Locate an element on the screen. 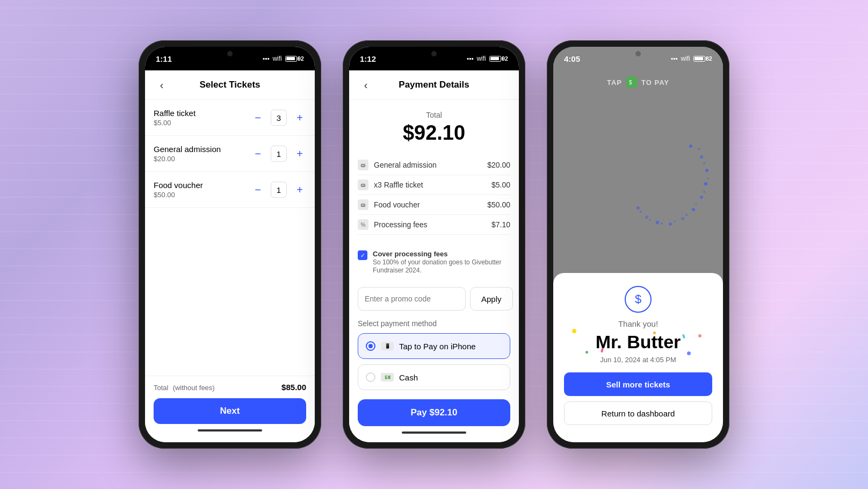  next-button: Next is located at coordinates (230, 411).